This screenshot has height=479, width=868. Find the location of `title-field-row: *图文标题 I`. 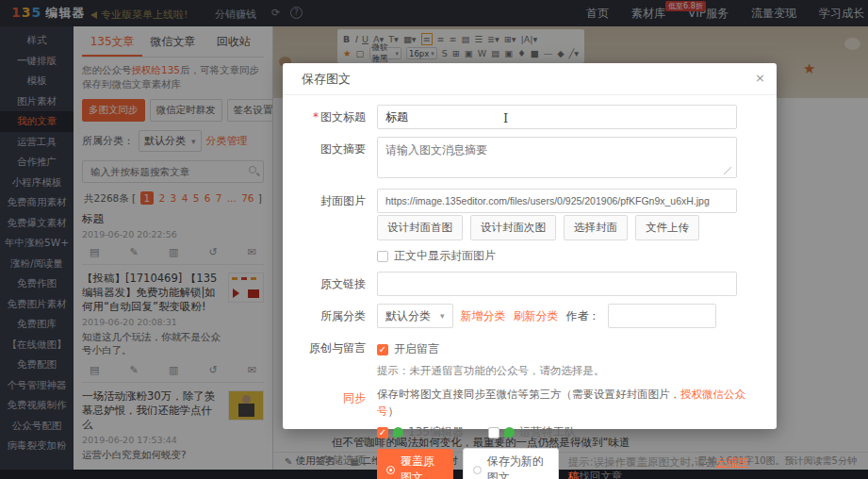

title-field-row: *图文标题 I is located at coordinates (520, 117).